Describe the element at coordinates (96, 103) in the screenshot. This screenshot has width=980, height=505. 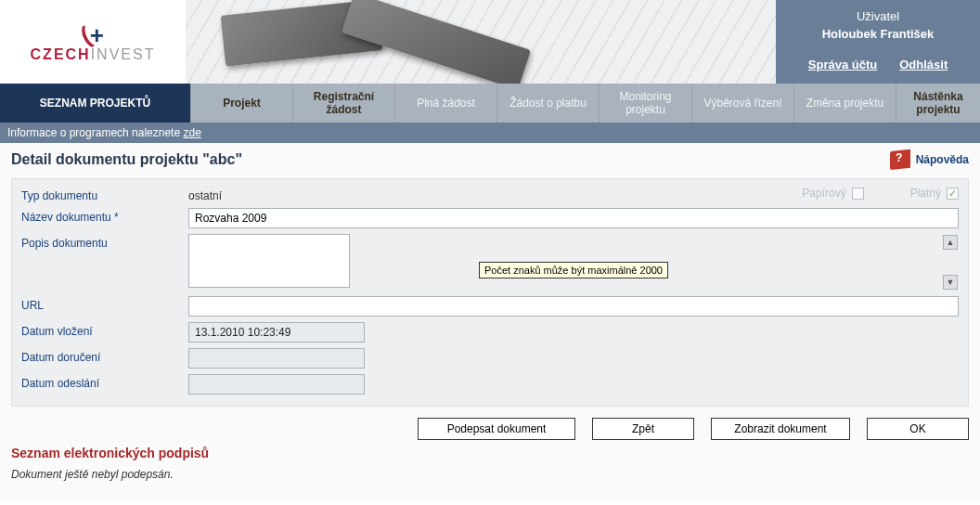
I see `nav-seznam-projektu: SEZNAM PROJEKTŮ` at that location.